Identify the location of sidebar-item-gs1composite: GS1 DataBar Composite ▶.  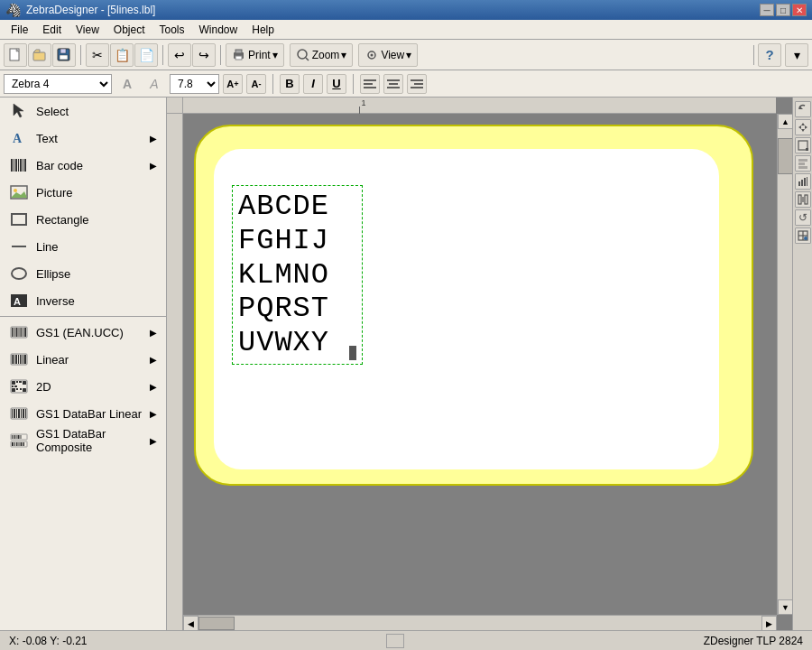
(83, 441).